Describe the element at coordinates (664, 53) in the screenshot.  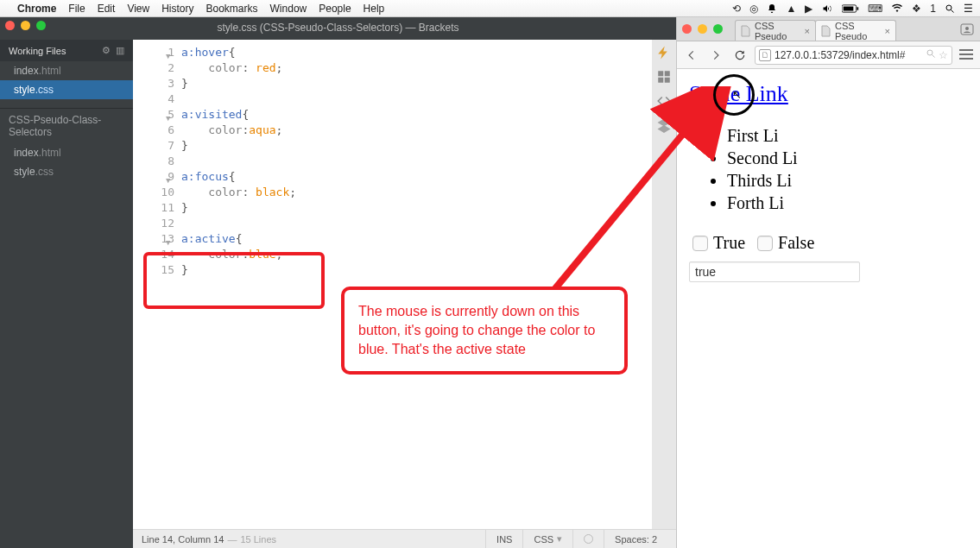
I see `live-preview-icon` at that location.